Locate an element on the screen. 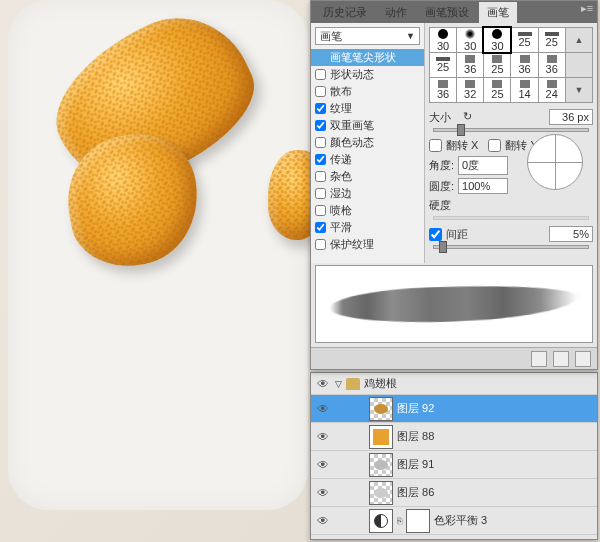 The height and width of the screenshot is (542, 600). angle-widget is located at coordinates (555, 162).